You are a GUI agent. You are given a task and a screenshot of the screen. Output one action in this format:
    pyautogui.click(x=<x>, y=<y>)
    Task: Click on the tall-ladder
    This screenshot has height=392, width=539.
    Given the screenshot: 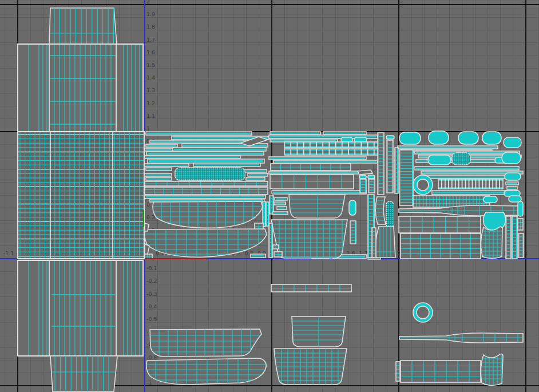 What is the action you would take?
    pyautogui.click(x=406, y=177)
    